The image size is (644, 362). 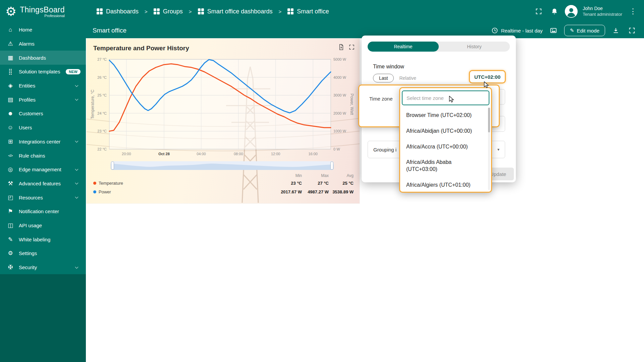 What do you see at coordinates (616, 31) in the screenshot?
I see `download-icon` at bounding box center [616, 31].